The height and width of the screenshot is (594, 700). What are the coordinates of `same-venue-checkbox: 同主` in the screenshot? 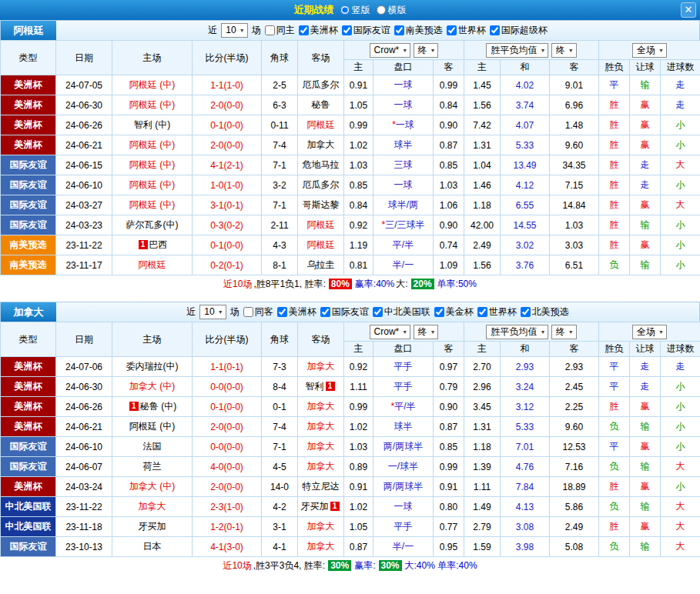 It's located at (280, 31).